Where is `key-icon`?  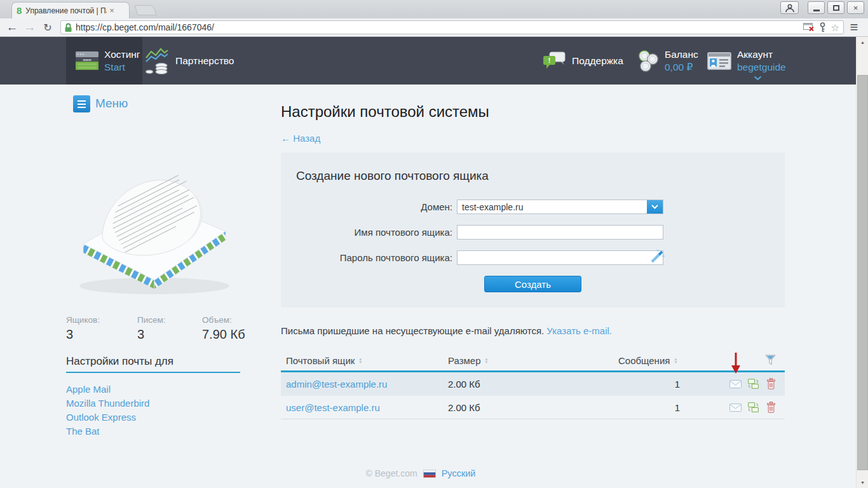 key-icon is located at coordinates (822, 27).